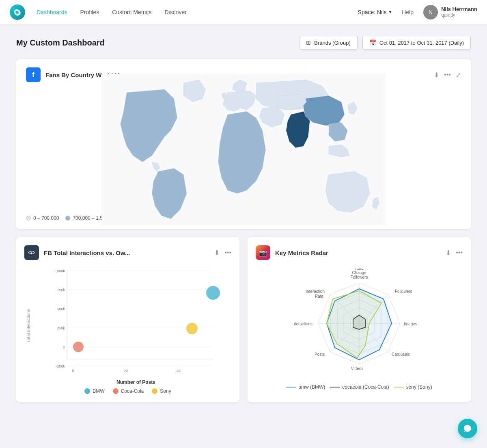 The width and height of the screenshot is (487, 448). What do you see at coordinates (373, 12) in the screenshot?
I see `space-label: Space: Nils` at bounding box center [373, 12].